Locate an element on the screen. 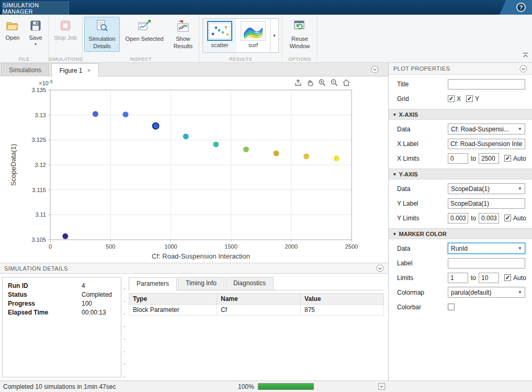 The width and height of the screenshot is (532, 392). column-header-type: Type is located at coordinates (173, 299).